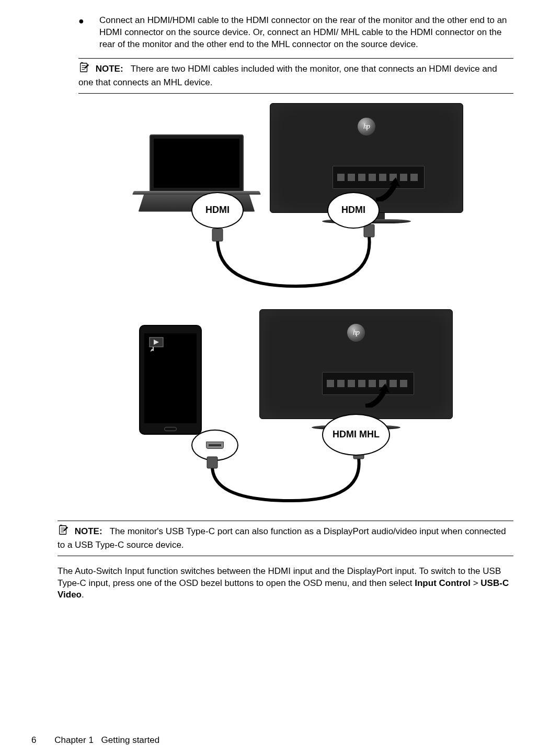 This screenshot has height=756, width=550. I want to click on page-footer: 6 Chapter 1 Getting started, so click(95, 740).